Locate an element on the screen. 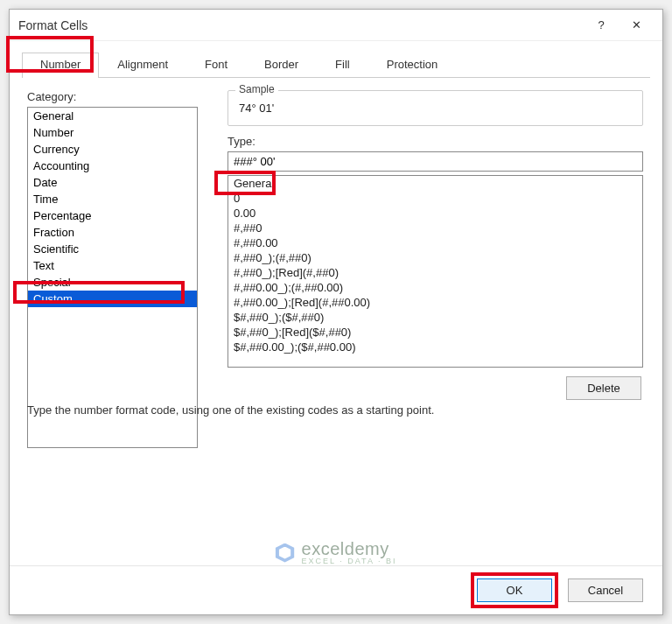 This screenshot has width=672, height=624. cancel-button: Cancel is located at coordinates (606, 590).